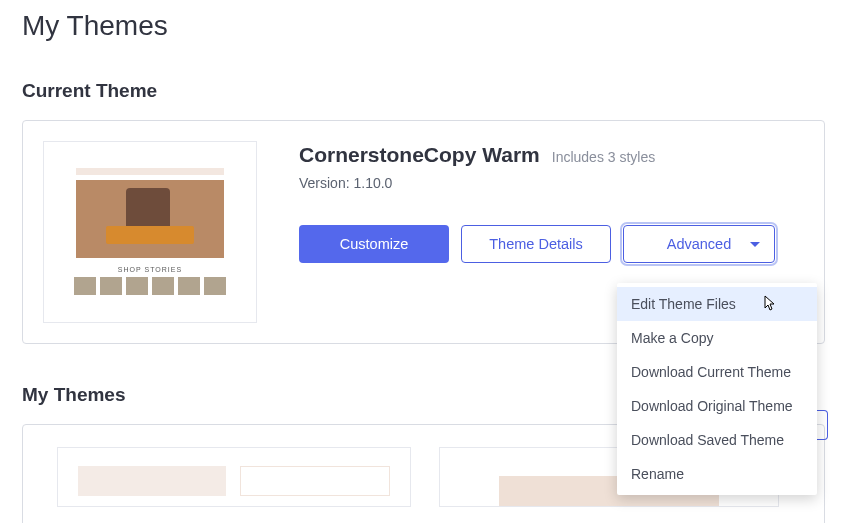 The width and height of the screenshot is (847, 523). Describe the element at coordinates (717, 406) in the screenshot. I see `menu-download-original-theme: Download Original Theme` at that location.